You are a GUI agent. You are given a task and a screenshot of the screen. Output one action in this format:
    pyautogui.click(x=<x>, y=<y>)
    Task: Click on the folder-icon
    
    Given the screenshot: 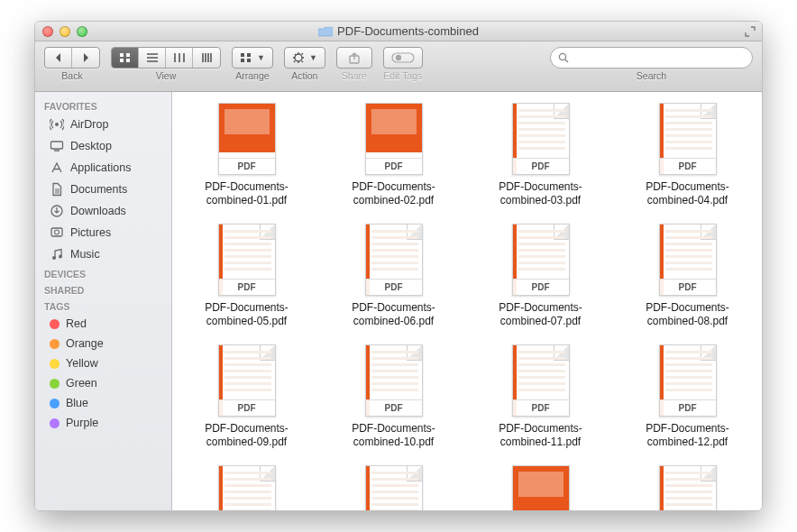 What is the action you would take?
    pyautogui.click(x=325, y=32)
    